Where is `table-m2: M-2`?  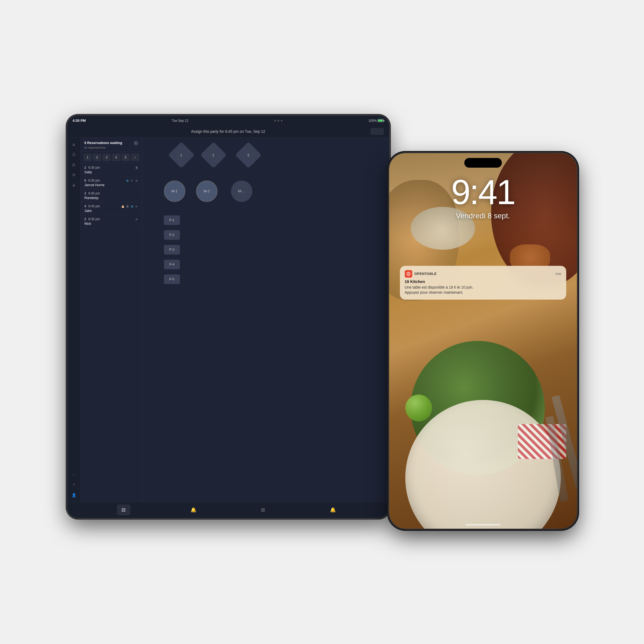 table-m2: M-2 is located at coordinates (207, 191).